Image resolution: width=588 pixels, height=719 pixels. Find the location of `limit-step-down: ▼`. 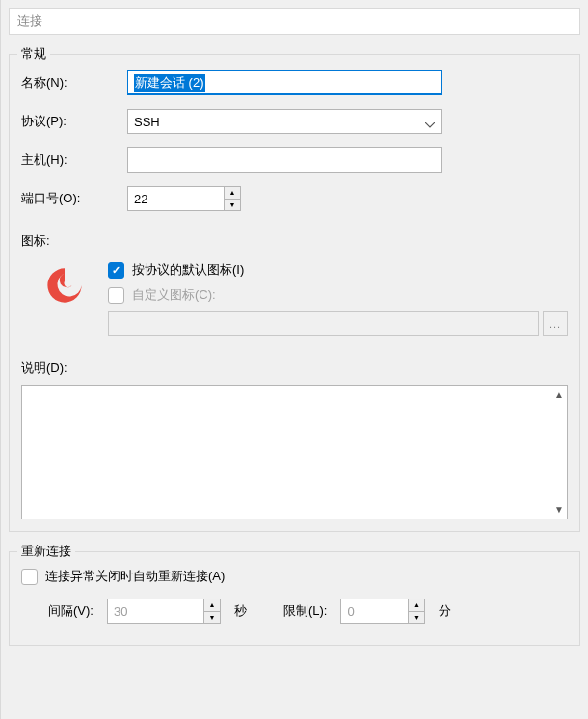

limit-step-down: ▼ is located at coordinates (416, 617).